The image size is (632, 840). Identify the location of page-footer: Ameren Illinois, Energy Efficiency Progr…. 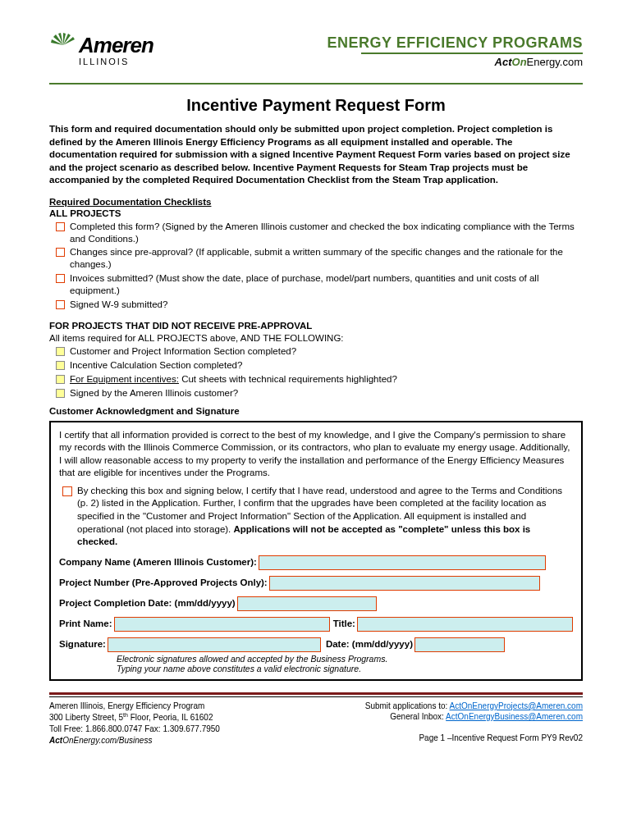
(316, 724).